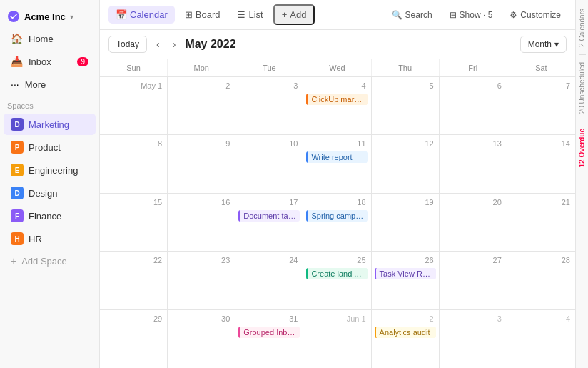  Describe the element at coordinates (270, 106) in the screenshot. I see `cal-day-0-2: 3` at that location.